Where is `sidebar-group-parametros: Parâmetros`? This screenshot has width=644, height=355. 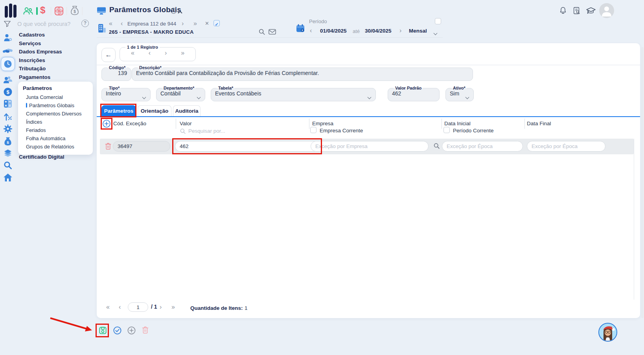
sidebar-group-parametros: Parâmetros is located at coordinates (55, 88).